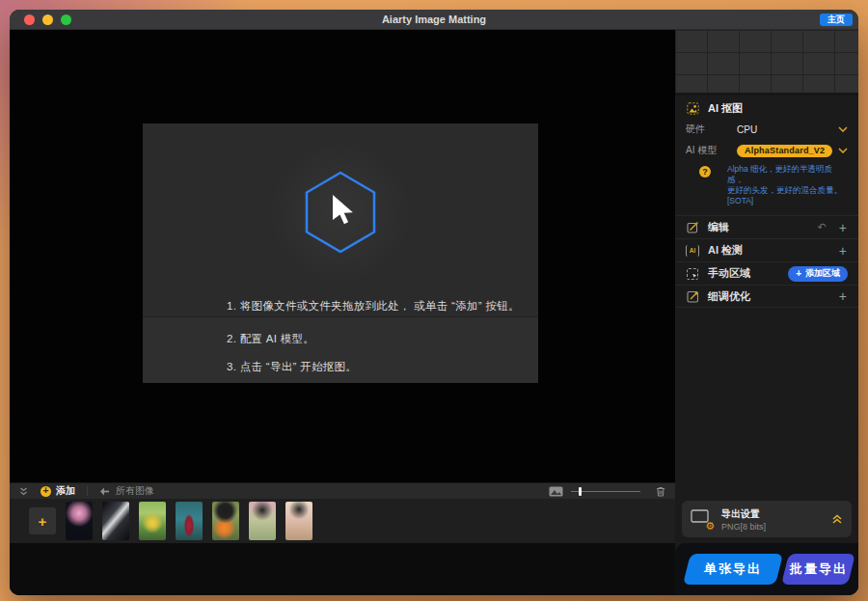 The height and width of the screenshot is (601, 868). What do you see at coordinates (661, 492) in the screenshot?
I see `trash-icon` at bounding box center [661, 492].